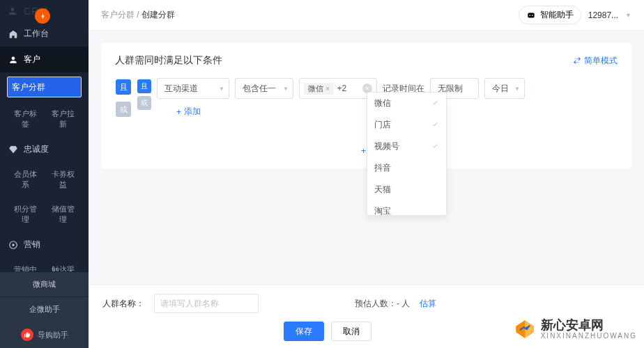 Image resolution: width=644 pixels, height=348 pixels. What do you see at coordinates (45, 214) in the screenshot?
I see `loyalty-subrow-2: 积分管理 储值管理` at bounding box center [45, 214].